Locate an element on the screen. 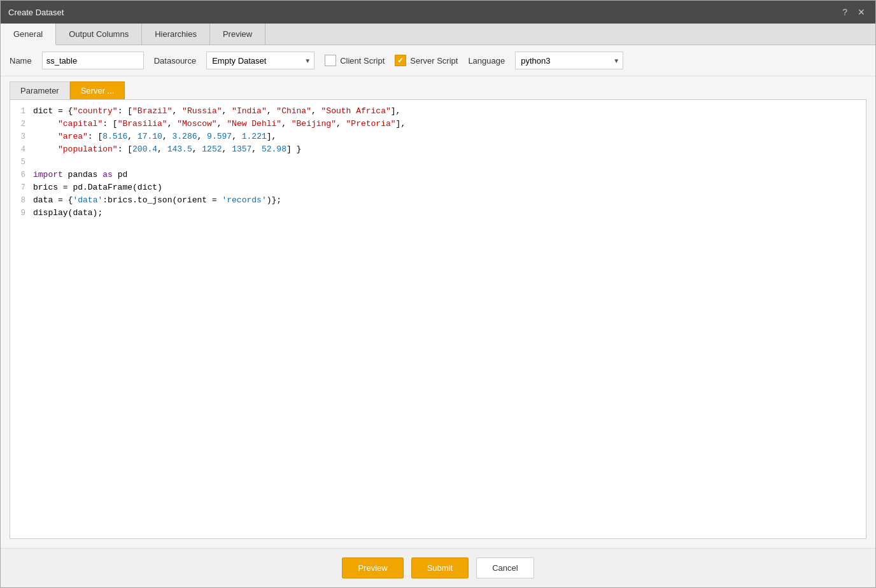 The image size is (876, 588). main-tabs: General Output Columns Hierarchies Previ… is located at coordinates (438, 34).